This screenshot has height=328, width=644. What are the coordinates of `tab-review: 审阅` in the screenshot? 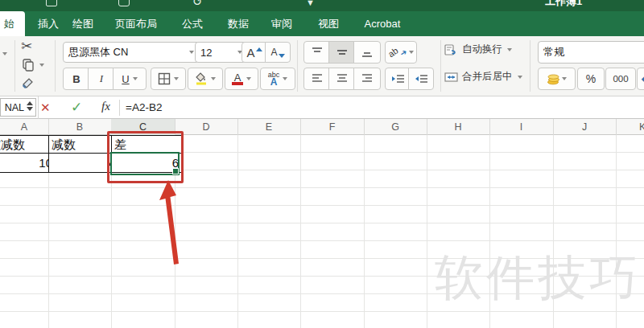 It's located at (282, 24).